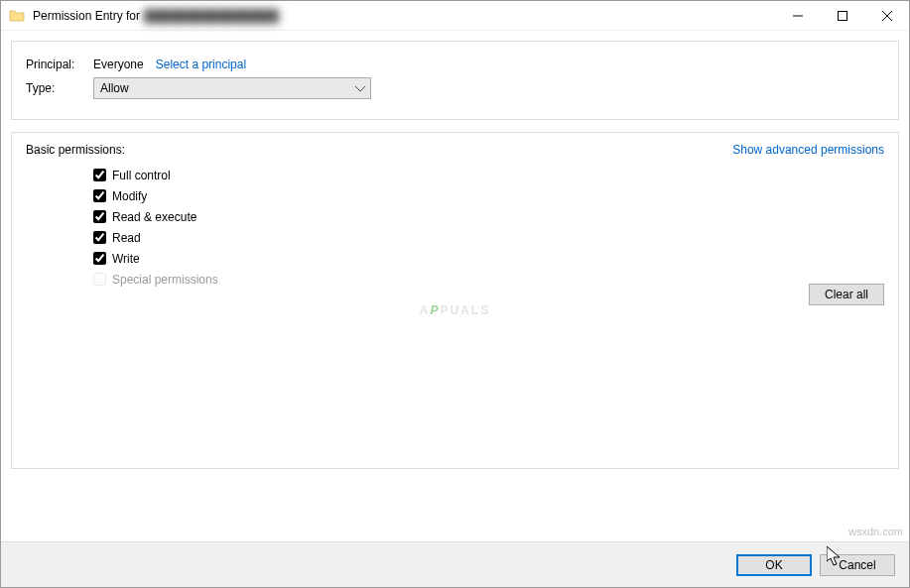 This screenshot has height=588, width=910. What do you see at coordinates (155, 217) in the screenshot?
I see `permission-label: Read & execute` at bounding box center [155, 217].